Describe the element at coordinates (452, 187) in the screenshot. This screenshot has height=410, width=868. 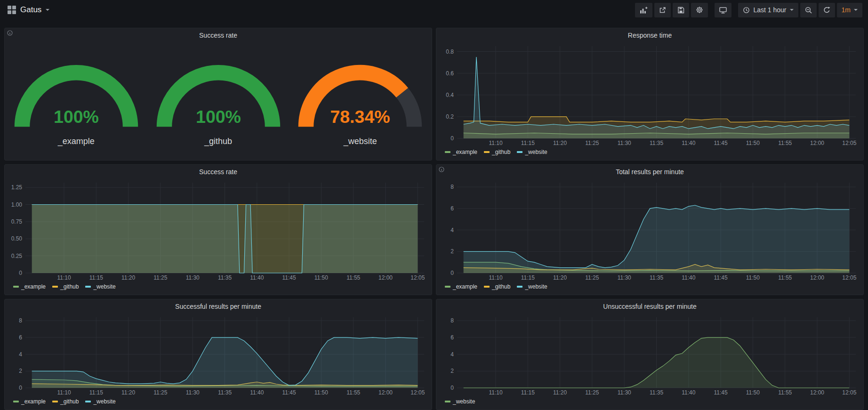
I see `y-tick-label: 8` at that location.